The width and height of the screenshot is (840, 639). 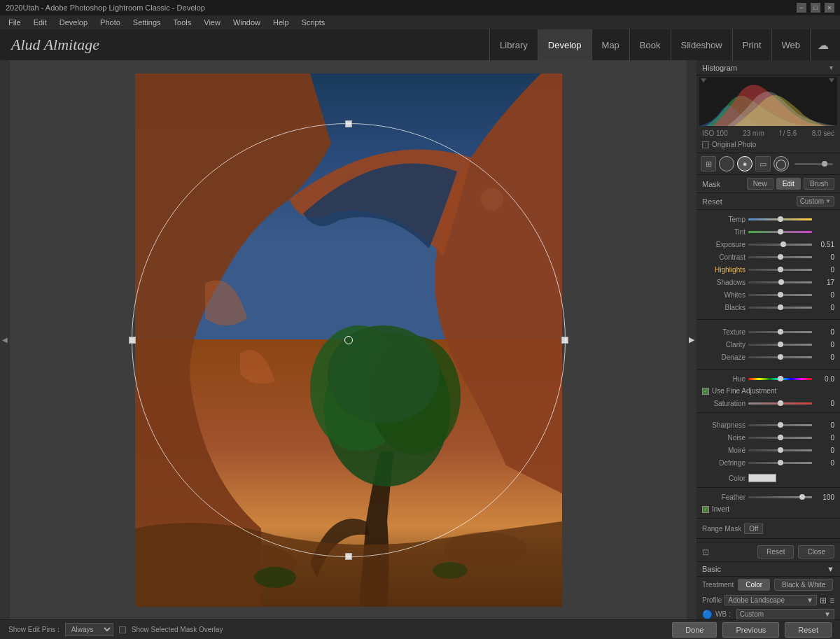 What do you see at coordinates (122, 630) in the screenshot?
I see `show-mask-checkbox` at bounding box center [122, 630].